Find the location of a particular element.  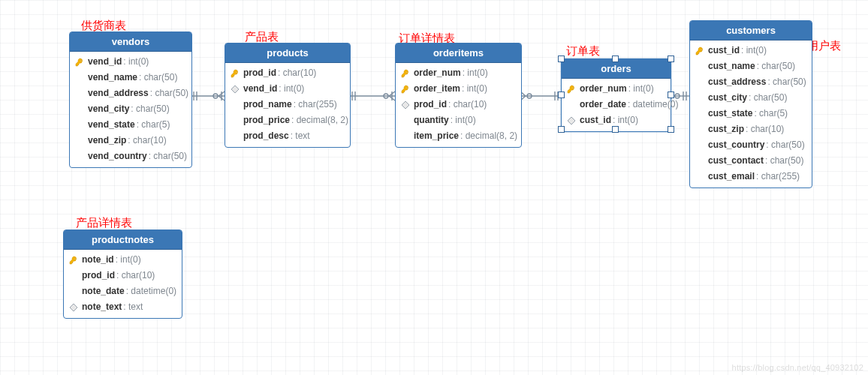

table-customers: customers cust_id: int(0)cust_name: char… is located at coordinates (751, 104).